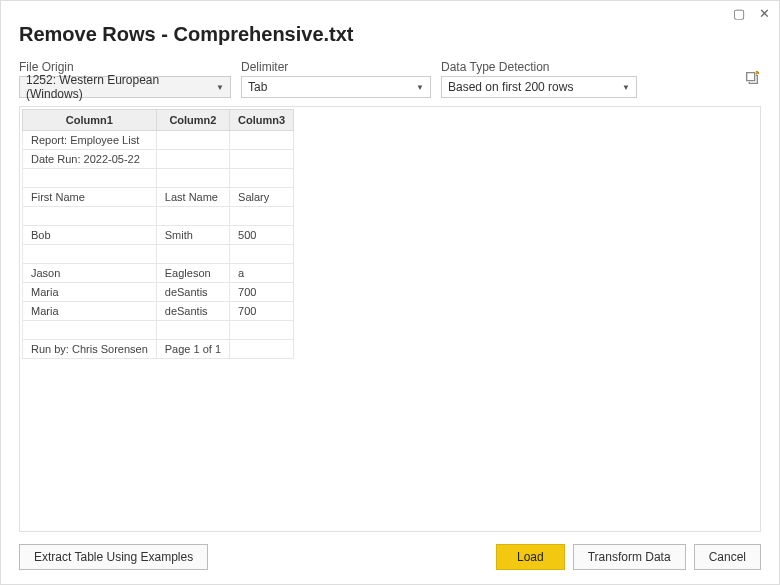 Image resolution: width=780 pixels, height=585 pixels. What do you see at coordinates (158, 234) in the screenshot?
I see `preview-table: Column1 Column2 Column3 Report: Employee…` at bounding box center [158, 234].